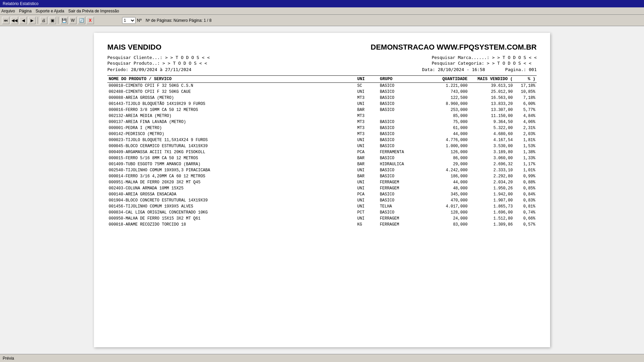  Describe the element at coordinates (484, 63) in the screenshot. I see `filter-categoria: Pesquisar Categoria: > > T O D O S < <` at that location.